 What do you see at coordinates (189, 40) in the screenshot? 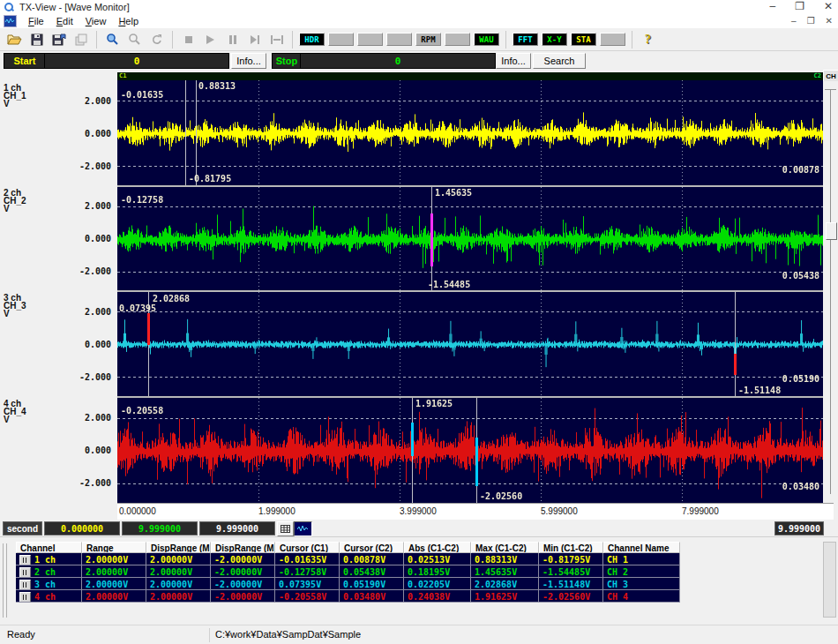
I see `stop-button-disabled` at bounding box center [189, 40].